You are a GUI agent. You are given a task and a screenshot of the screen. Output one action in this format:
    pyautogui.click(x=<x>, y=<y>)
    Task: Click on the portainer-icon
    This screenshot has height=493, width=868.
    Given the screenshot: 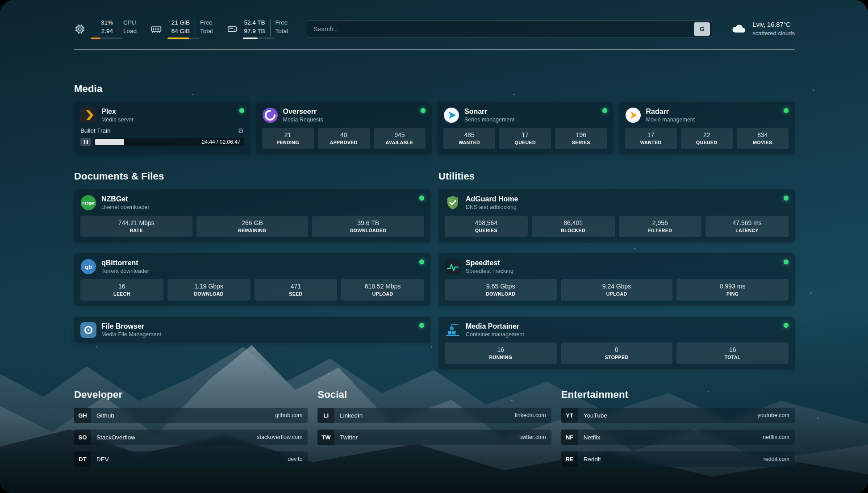 What is the action you would take?
    pyautogui.click(x=453, y=330)
    